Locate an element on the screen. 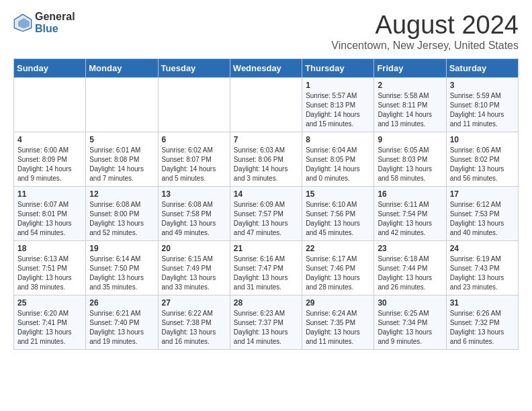  day-info: Sunrise: 6:05 AM Sunset: 8:03 PM Dayligh… is located at coordinates (410, 165).